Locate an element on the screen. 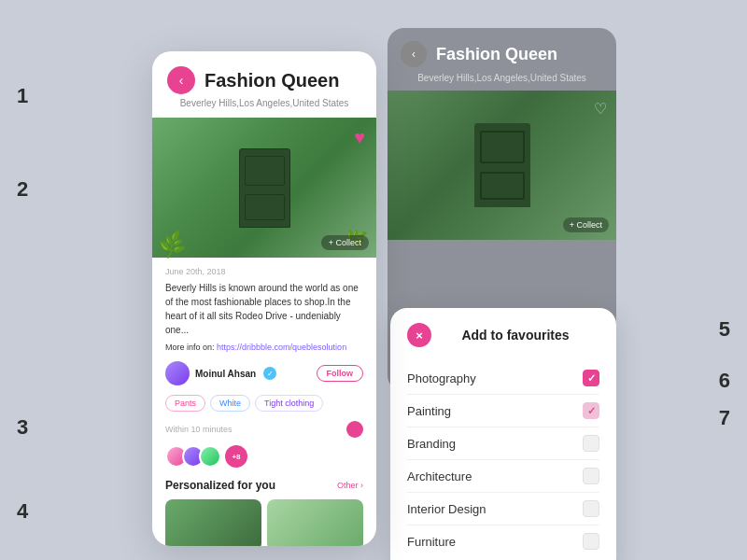 The width and height of the screenshot is (747, 560). verified-badge: ✓ is located at coordinates (270, 373).